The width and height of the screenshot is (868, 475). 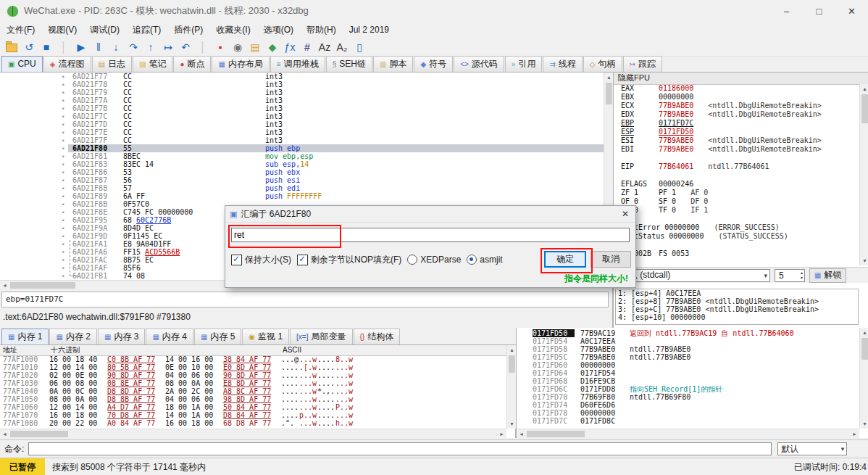 What do you see at coordinates (72, 336) in the screenshot?
I see `tab-dump-2: ▦内存 2` at bounding box center [72, 336].